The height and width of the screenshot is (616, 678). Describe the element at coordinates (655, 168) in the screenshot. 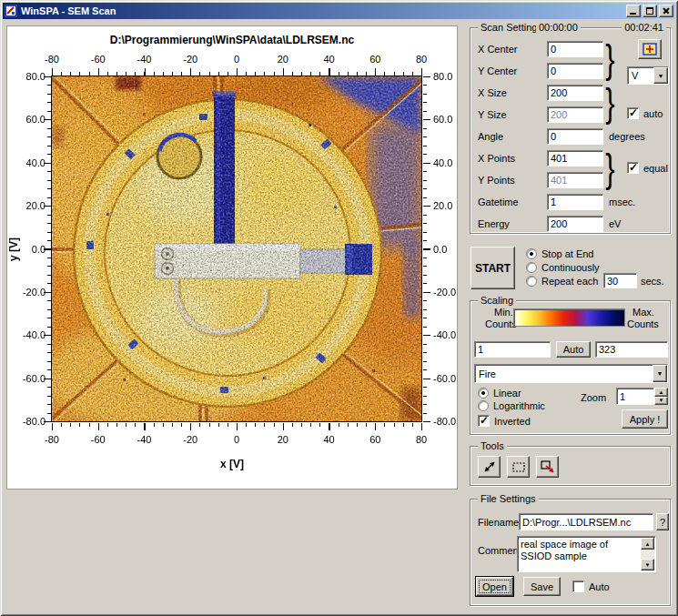

I see `equal-points-label: equal` at that location.